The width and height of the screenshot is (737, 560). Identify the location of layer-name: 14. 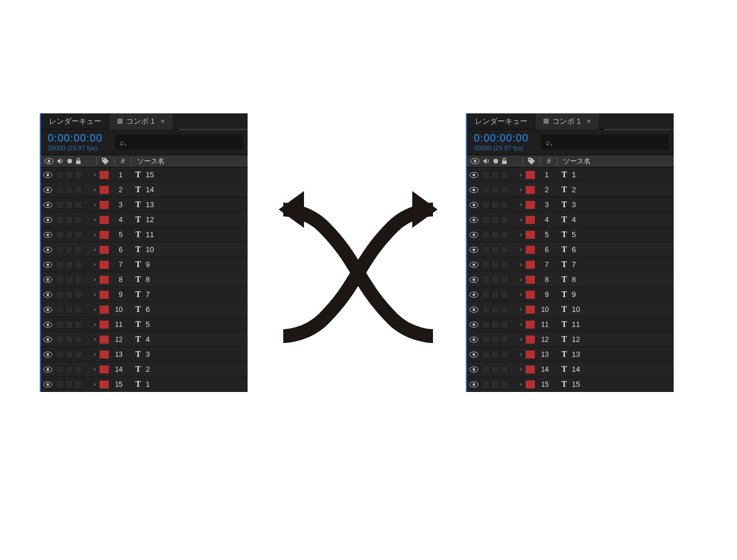
(575, 369).